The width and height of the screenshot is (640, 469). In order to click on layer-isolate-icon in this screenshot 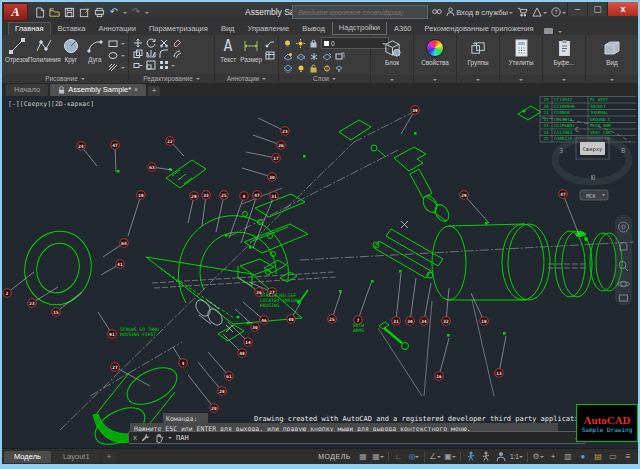, I will do `click(300, 56)`.